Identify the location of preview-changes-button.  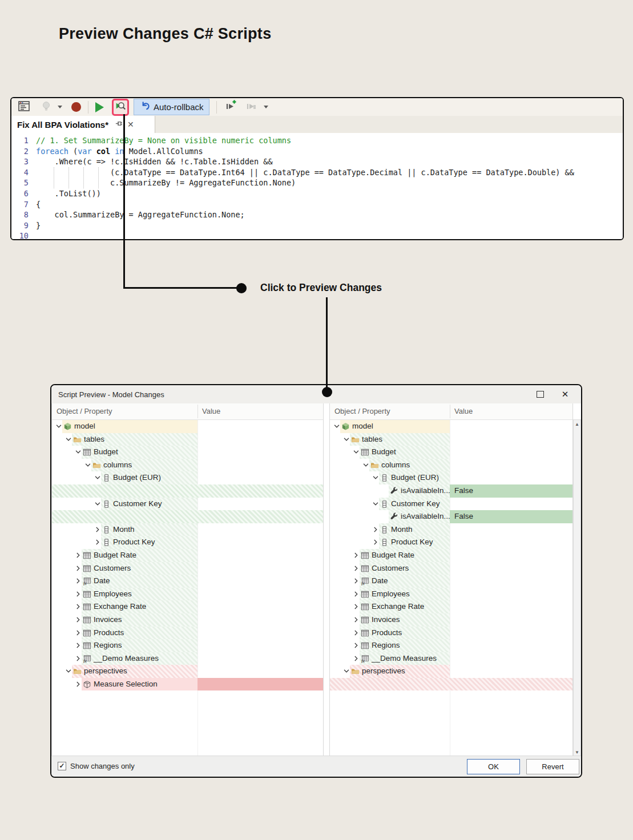
(120, 107).